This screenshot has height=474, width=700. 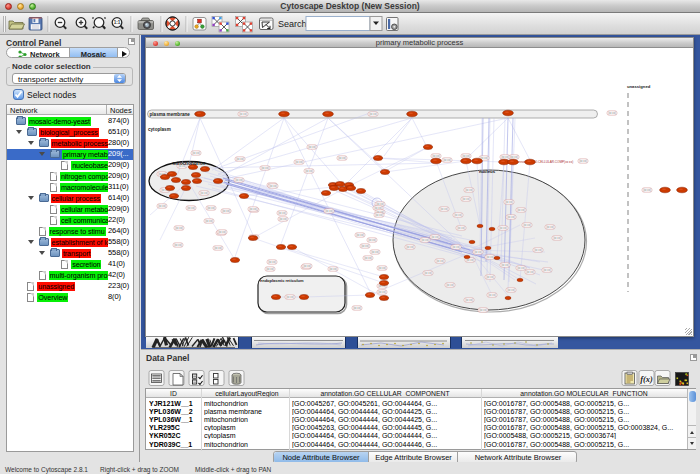 What do you see at coordinates (646, 379) in the screenshot?
I see `svg-text: f(x)` at bounding box center [646, 379].